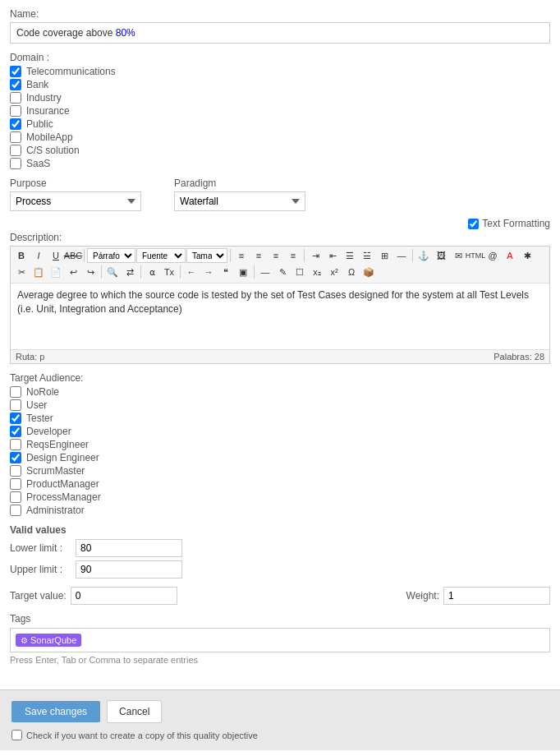 The height and width of the screenshot is (756, 560). Describe the element at coordinates (16, 497) in the screenshot. I see `audience-checkbox-processmanager` at that location.